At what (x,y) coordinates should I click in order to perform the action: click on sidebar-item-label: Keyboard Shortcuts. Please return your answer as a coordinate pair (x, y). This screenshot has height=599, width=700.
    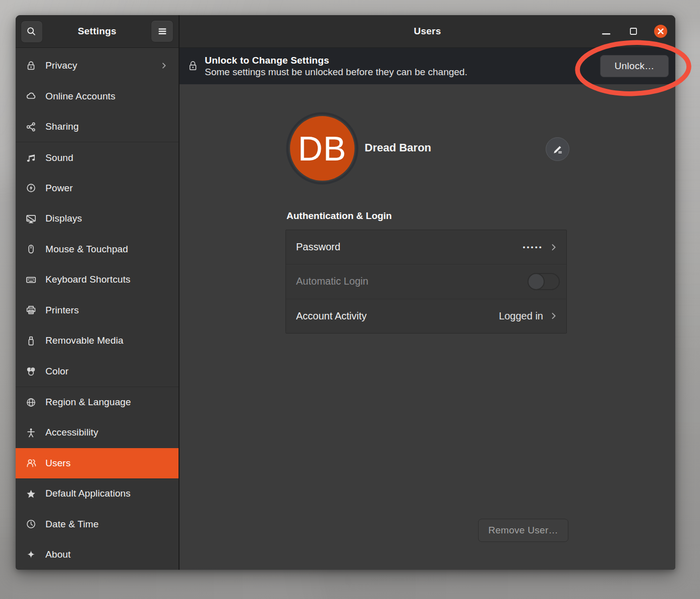
    Looking at the image, I should click on (107, 280).